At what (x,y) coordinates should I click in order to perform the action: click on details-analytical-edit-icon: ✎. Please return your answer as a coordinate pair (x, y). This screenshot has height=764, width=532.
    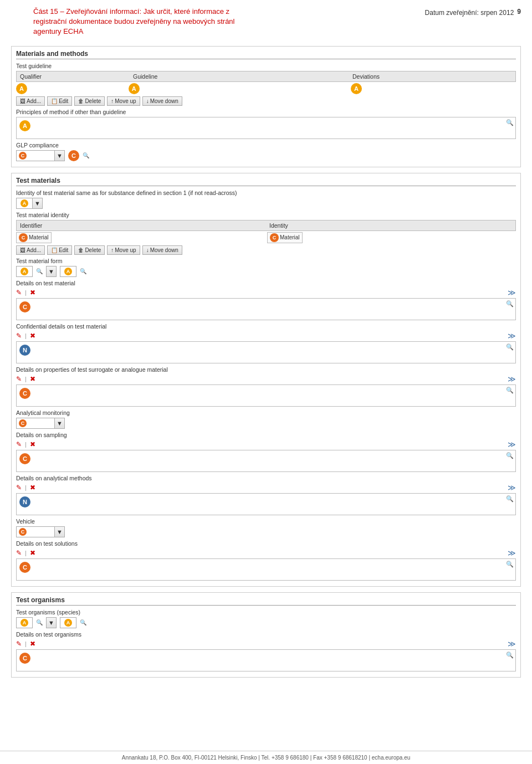
    Looking at the image, I should click on (19, 488).